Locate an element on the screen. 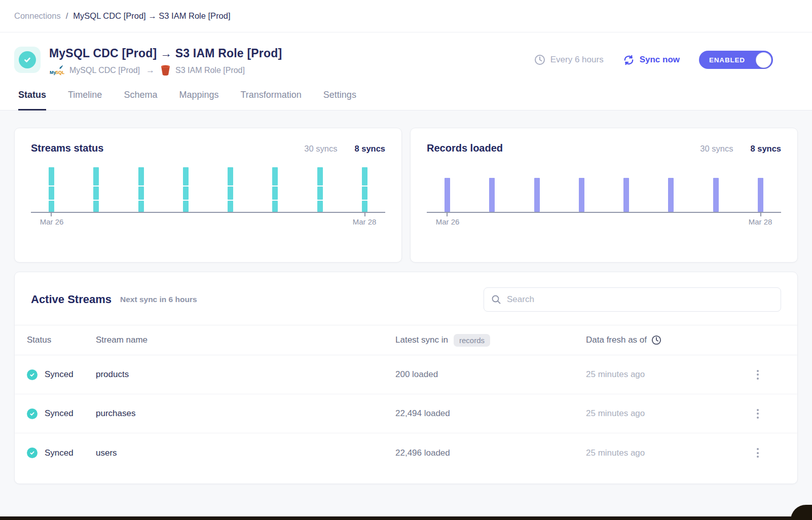 The image size is (812, 520). connection-status-icon is located at coordinates (27, 60).